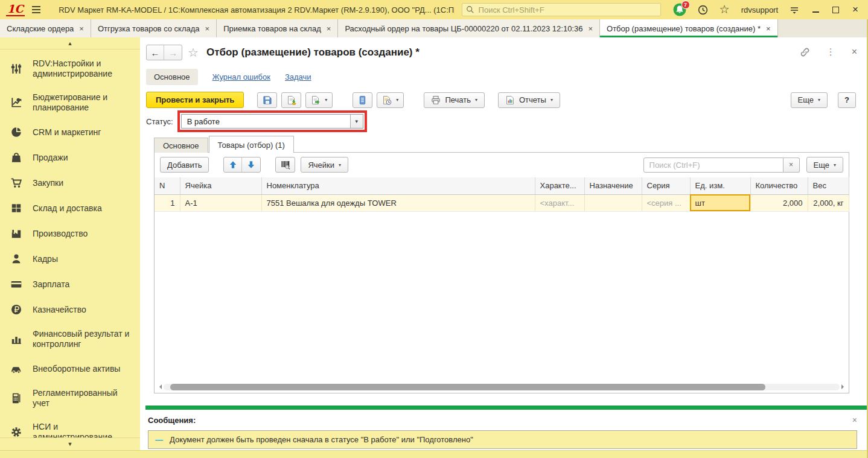 The width and height of the screenshot is (868, 458). What do you see at coordinates (70, 310) in the screenshot?
I see `sidebar-item-treasury: Казначейство` at bounding box center [70, 310].